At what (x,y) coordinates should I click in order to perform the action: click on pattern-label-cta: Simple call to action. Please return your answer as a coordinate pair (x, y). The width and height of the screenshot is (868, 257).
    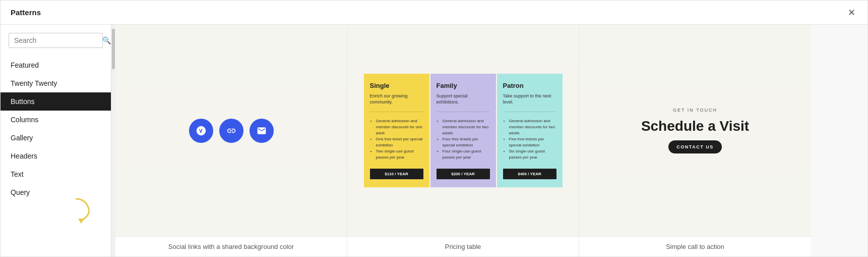
    Looking at the image, I should click on (695, 246).